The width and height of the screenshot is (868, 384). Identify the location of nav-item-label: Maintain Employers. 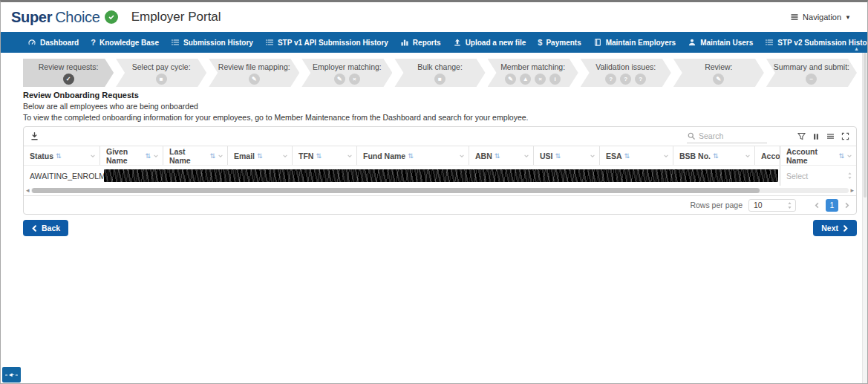
(641, 43).